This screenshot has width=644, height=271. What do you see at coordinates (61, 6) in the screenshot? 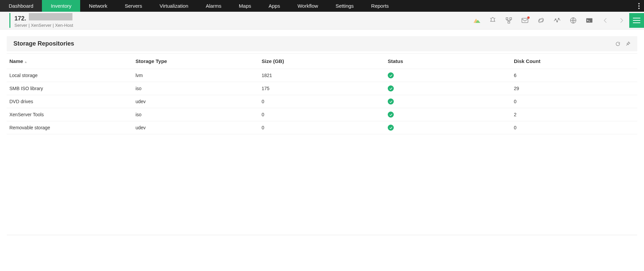
I see `nav-inventory: Inventory` at bounding box center [61, 6].